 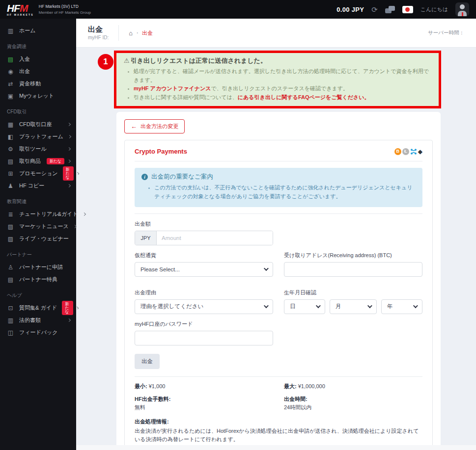 What do you see at coordinates (134, 127) in the screenshot?
I see `back-arrow-icon: ←` at bounding box center [134, 127].